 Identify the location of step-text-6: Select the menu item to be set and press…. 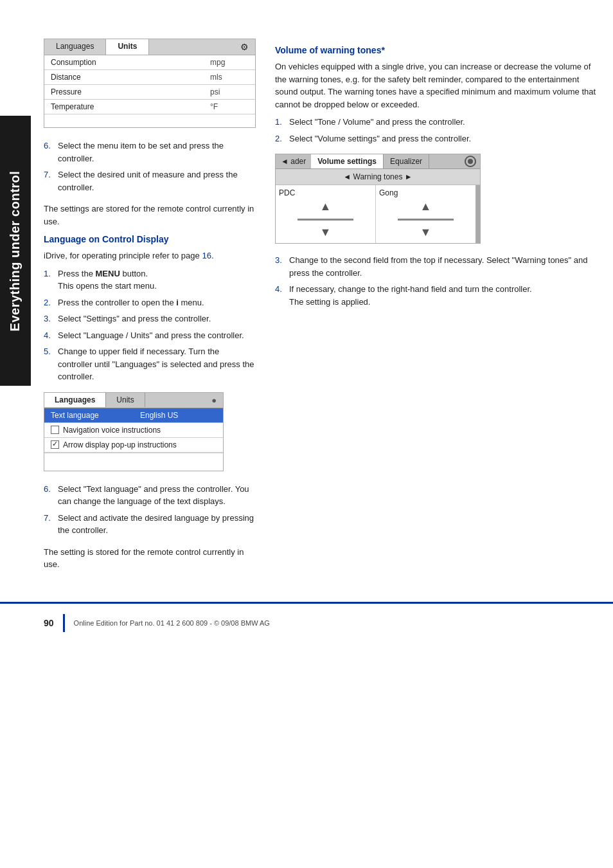
(157, 152).